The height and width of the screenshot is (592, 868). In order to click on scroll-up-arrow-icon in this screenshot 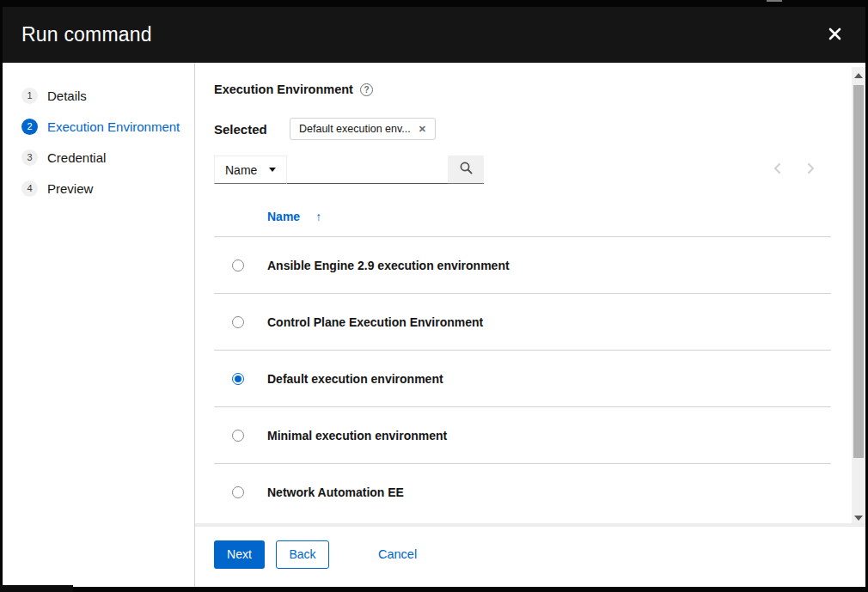, I will do `click(859, 76)`.